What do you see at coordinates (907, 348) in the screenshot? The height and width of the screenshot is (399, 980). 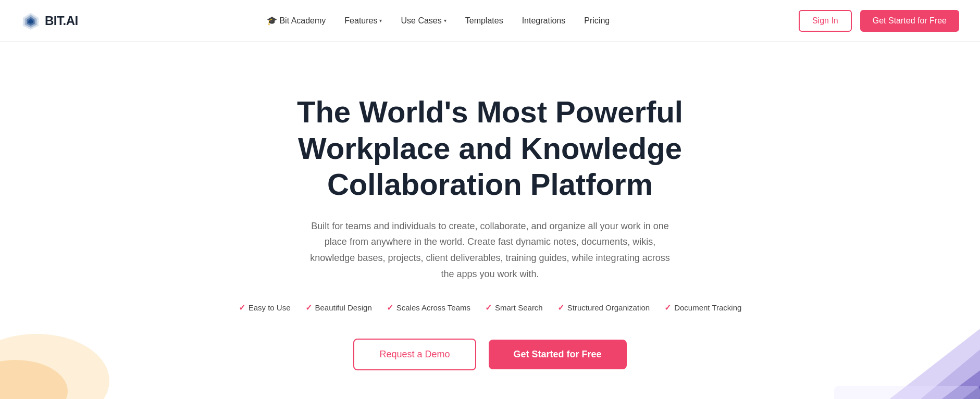 I see `blob-right-decoration` at bounding box center [907, 348].